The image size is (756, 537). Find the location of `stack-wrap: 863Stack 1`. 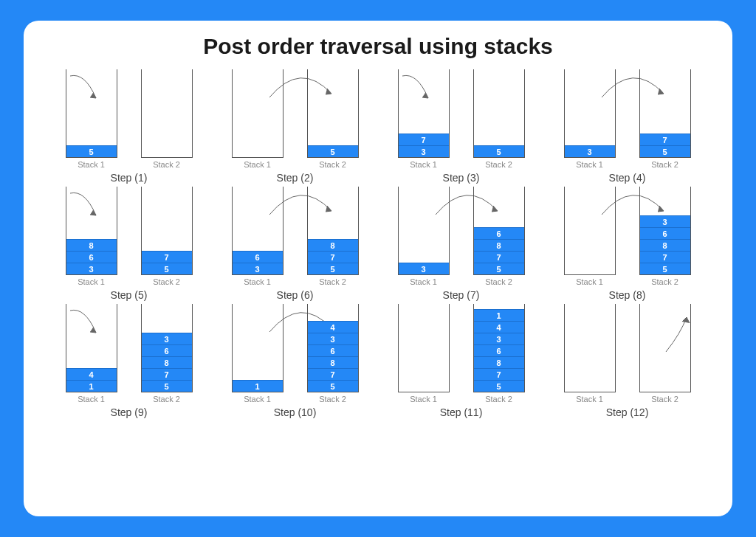

stack-wrap: 863Stack 1 is located at coordinates (92, 236).